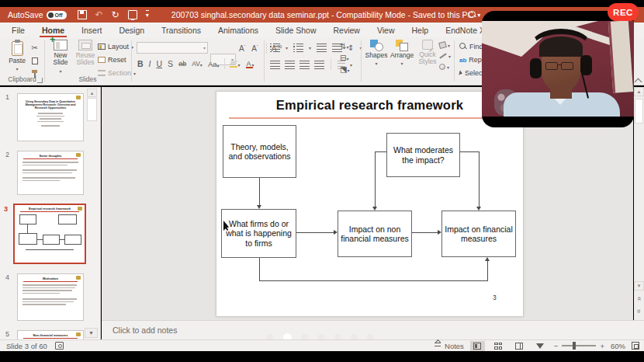  Describe the element at coordinates (40, 81) in the screenshot. I see `clipboard-dialog-launcher` at that location.